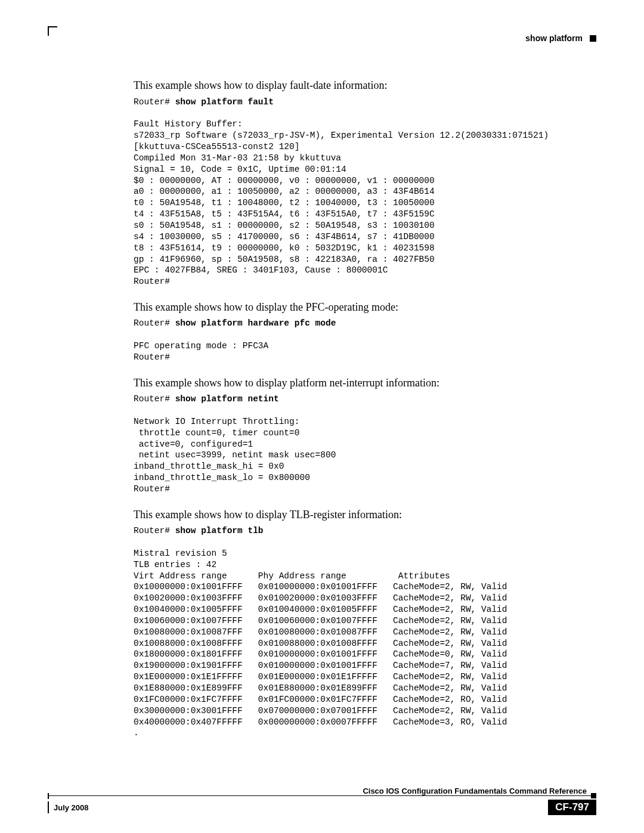 This screenshot has width=644, height=833. Describe the element at coordinates (359, 444) in the screenshot. I see `code-block-3: Router# show platform netint Network IO …` at that location.